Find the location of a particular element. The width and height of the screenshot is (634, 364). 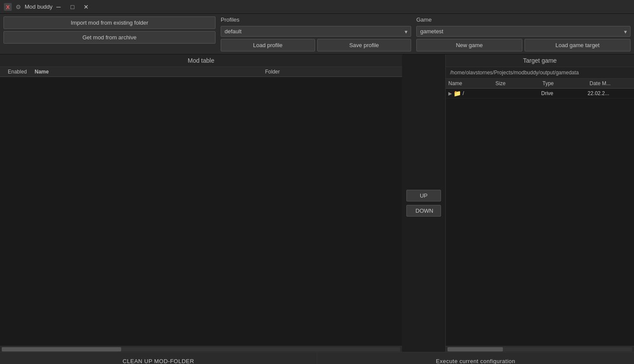

maximize-button: □ is located at coordinates (72, 7).